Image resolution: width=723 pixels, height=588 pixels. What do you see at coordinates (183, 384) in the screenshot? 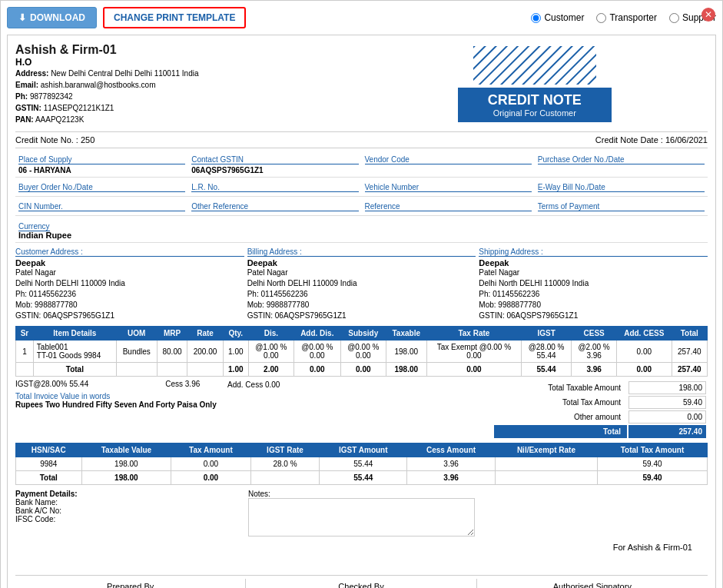
I see `cess-summary: Cess 3.96` at bounding box center [183, 384].